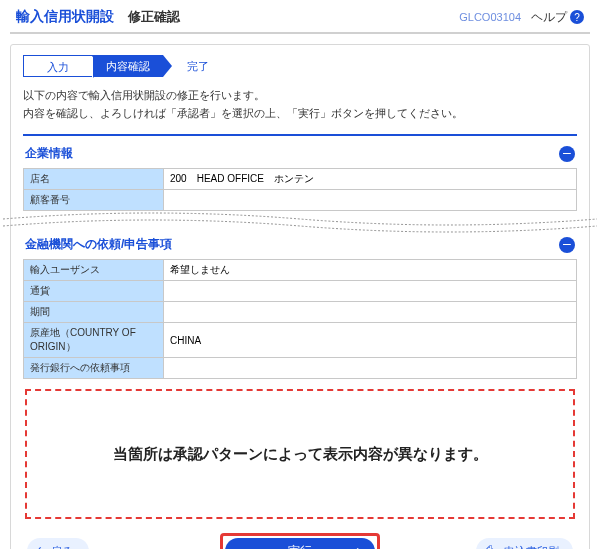  Describe the element at coordinates (558, 18) in the screenshot. I see `help-link: ヘルプ?` at that location.